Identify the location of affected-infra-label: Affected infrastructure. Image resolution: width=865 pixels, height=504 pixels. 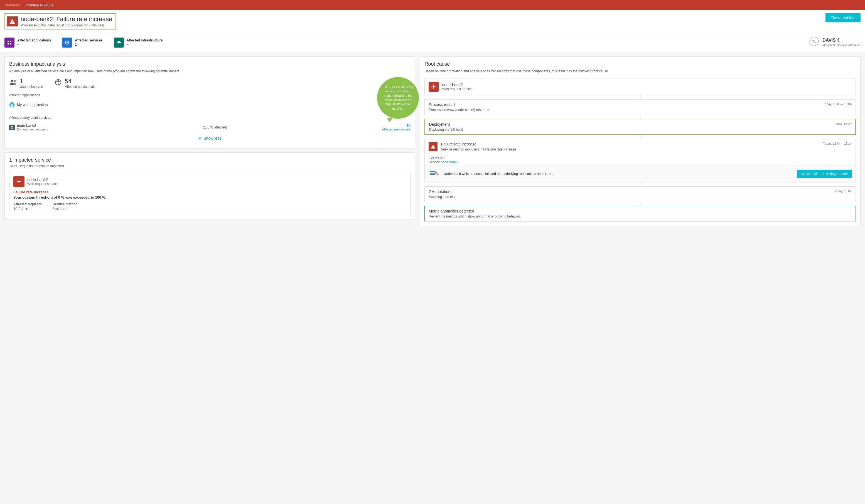
(145, 40).